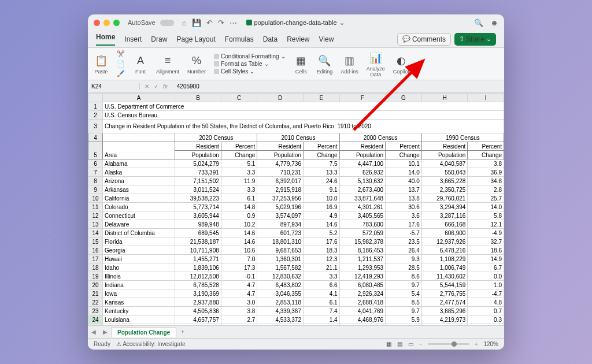 This screenshot has width=592, height=364. Describe the element at coordinates (321, 98) in the screenshot. I see `col-header: E` at that location.